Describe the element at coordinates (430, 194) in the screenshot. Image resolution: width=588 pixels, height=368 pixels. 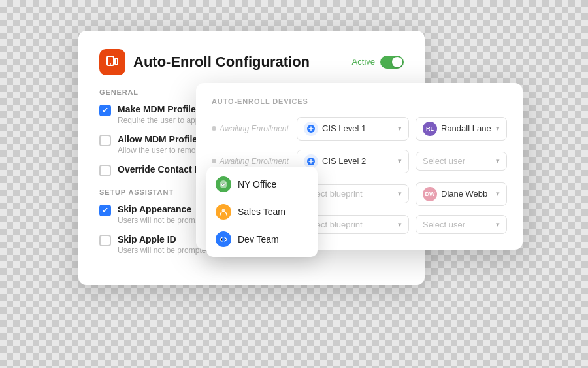
I see `user-avatar-2: DW` at that location.